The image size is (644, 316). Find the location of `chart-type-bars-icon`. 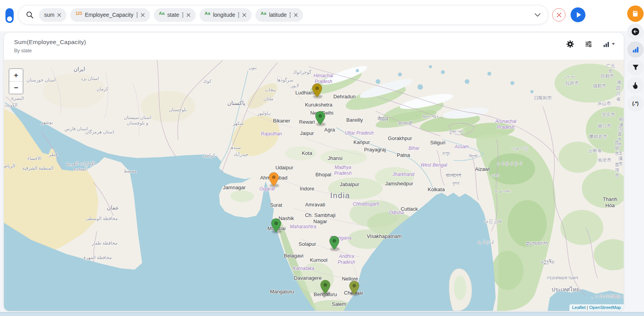

chart-type-bars-icon is located at coordinates (606, 44).